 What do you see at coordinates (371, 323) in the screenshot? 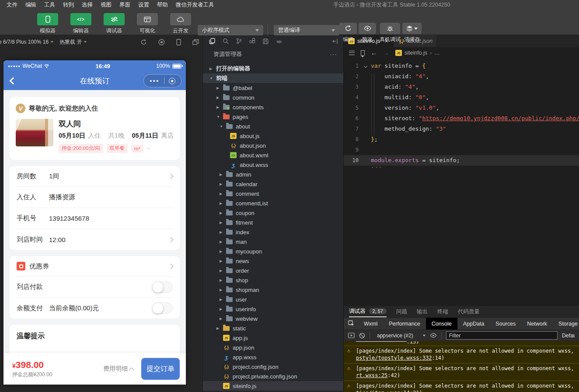
I see `devtools-tab-wxml: Wxml` at bounding box center [371, 323].